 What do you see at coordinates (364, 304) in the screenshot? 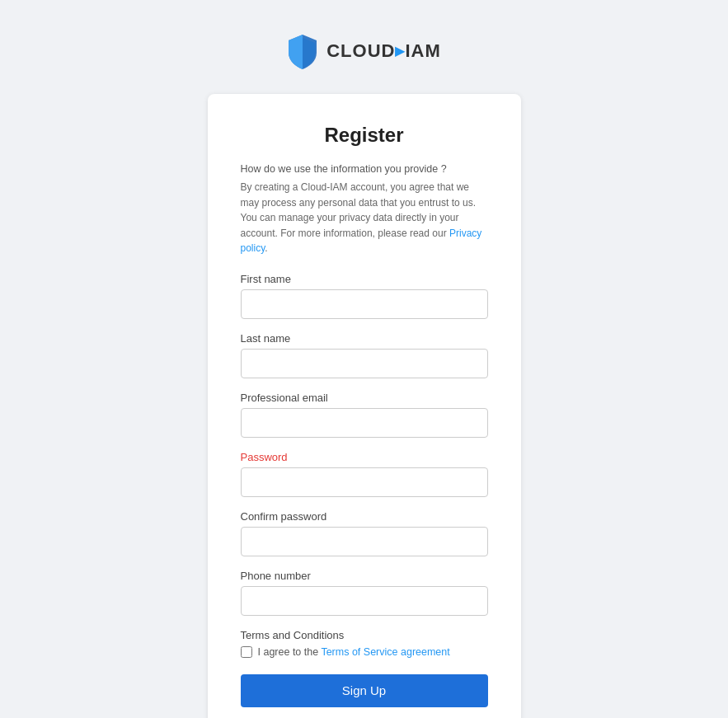
I see `first-name-input` at bounding box center [364, 304].